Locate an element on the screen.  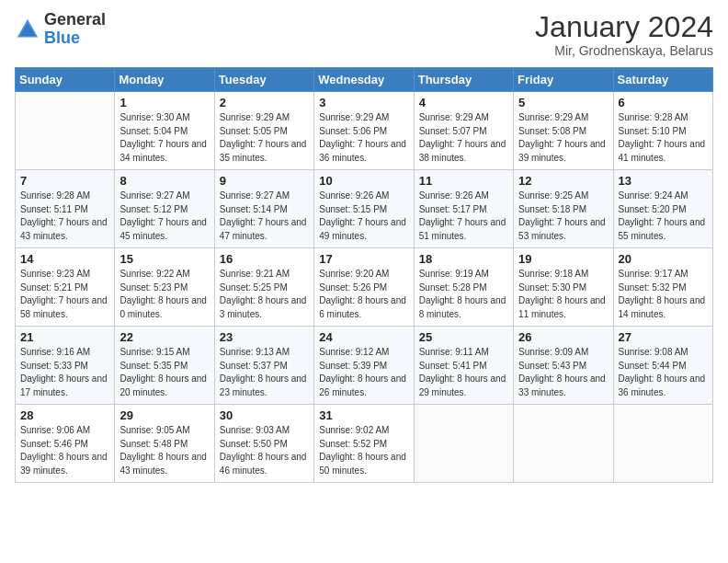
cell-content: Sunrise: 9:26 AM Sunset: 5:15 PM Dayligh… is located at coordinates (364, 216).